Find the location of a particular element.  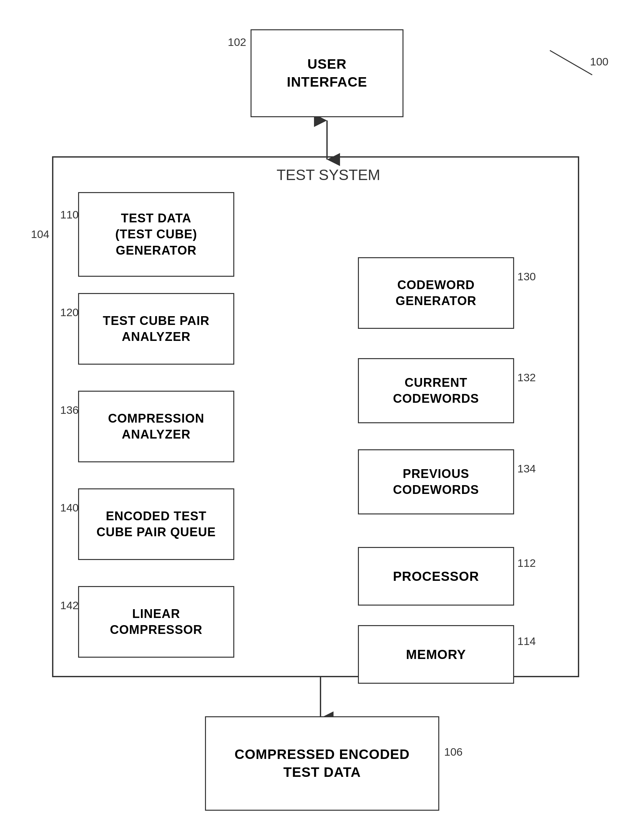

previous-codewords-box: PREVIOUSCODEWORDS is located at coordinates (436, 482).